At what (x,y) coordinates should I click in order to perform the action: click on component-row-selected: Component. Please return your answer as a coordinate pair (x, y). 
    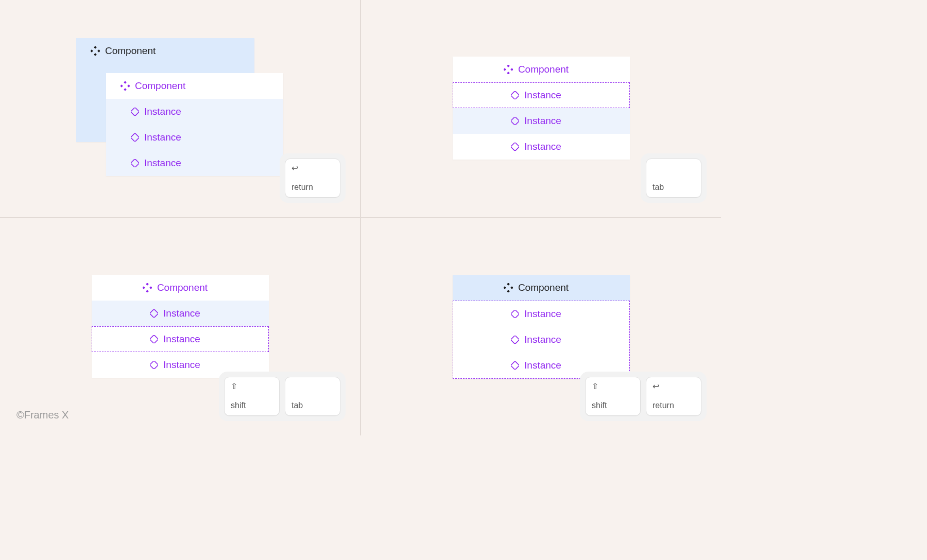
    Looking at the image, I should click on (541, 288).